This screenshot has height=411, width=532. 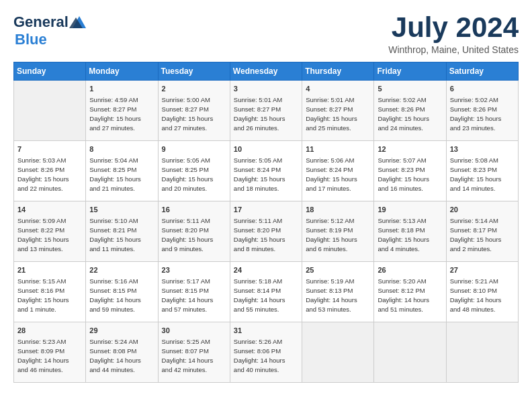 I want to click on calendar-cell: 6Sunrise: 5:02 AM Sunset: 8:26 PM Daylig…, so click(x=482, y=111).